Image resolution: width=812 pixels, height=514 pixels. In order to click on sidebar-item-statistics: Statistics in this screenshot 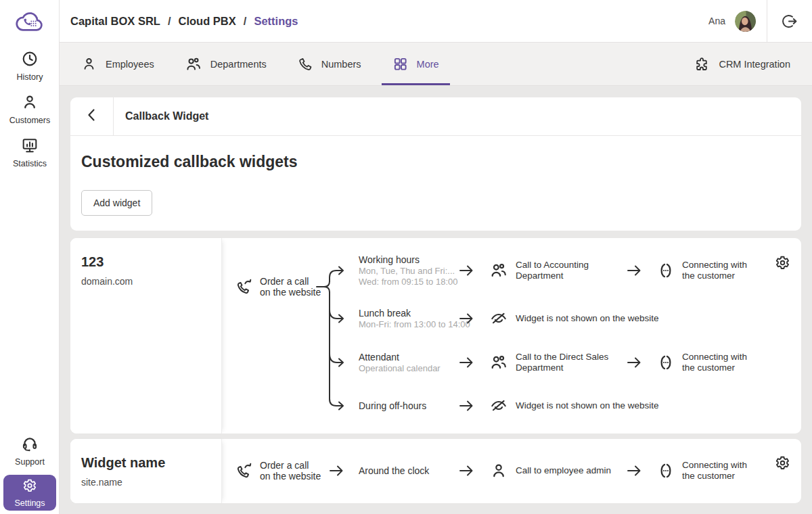, I will do `click(30, 153)`.